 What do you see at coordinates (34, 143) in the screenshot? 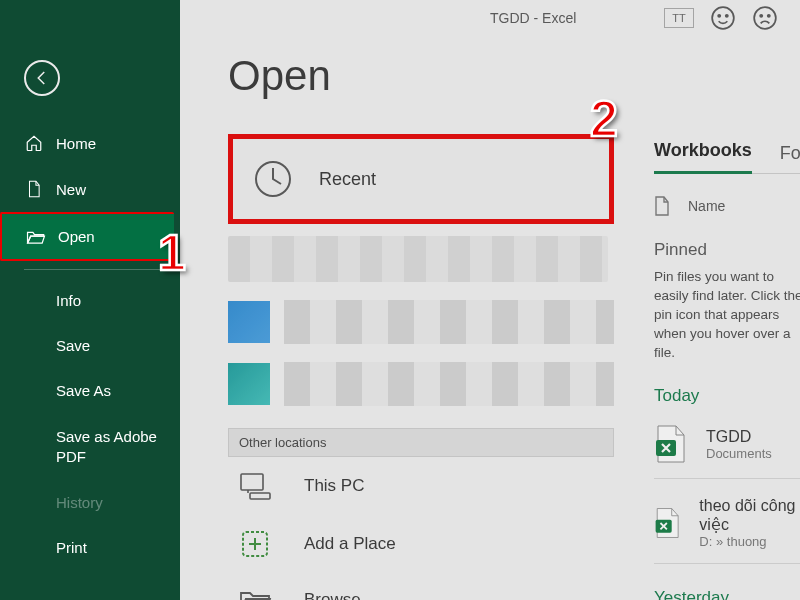
I see `home-icon` at bounding box center [34, 143].